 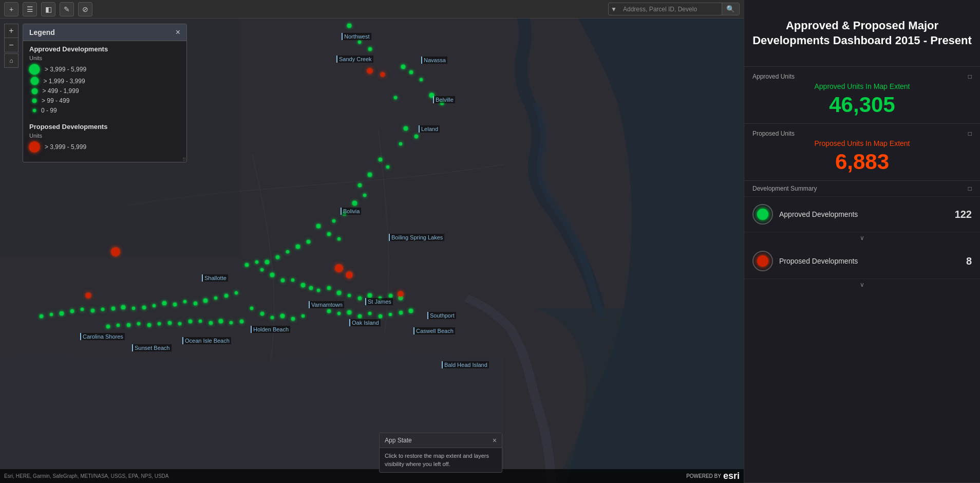 I want to click on layers-button: ☰, so click(x=30, y=9).